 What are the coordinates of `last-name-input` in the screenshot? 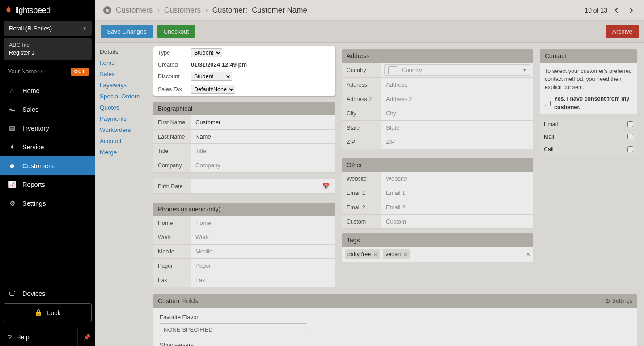 It's located at (263, 137).